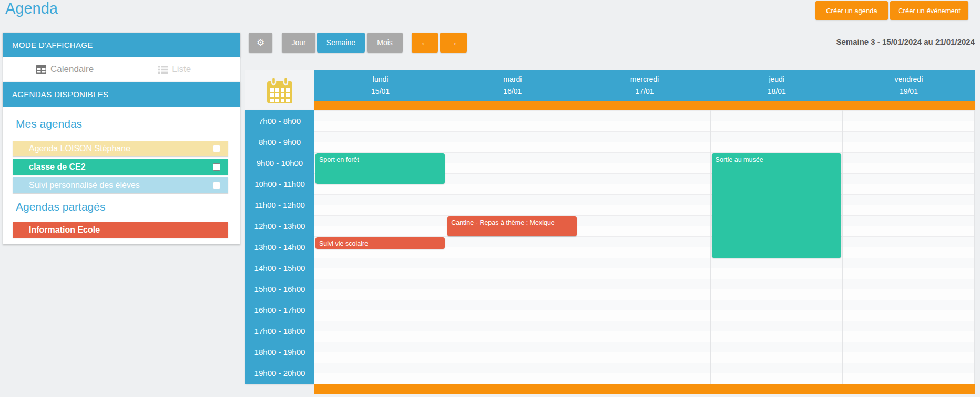  I want to click on mode-calendar-label: Calendaire, so click(72, 69).